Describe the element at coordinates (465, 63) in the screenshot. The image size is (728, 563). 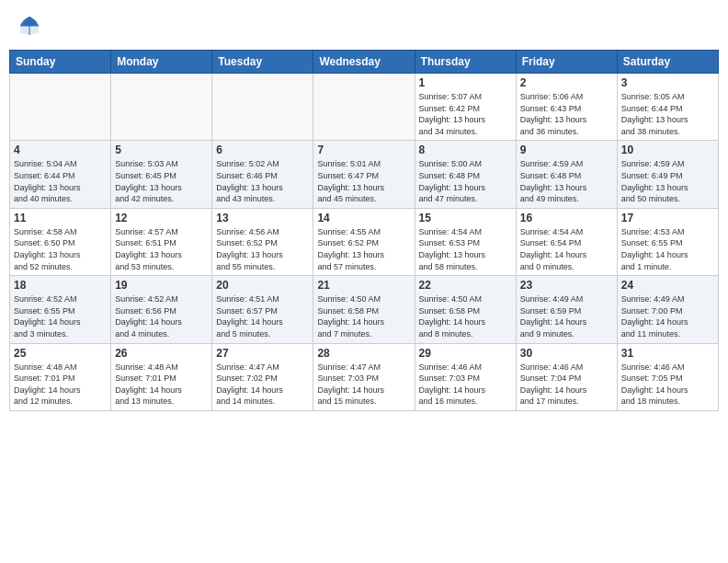
I see `weekday-header-thursday: Thursday` at that location.